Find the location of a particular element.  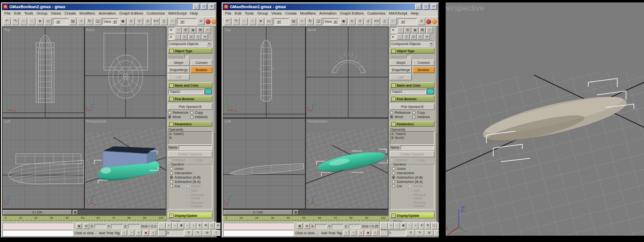

scale-icon: ◲ is located at coordinates (98, 21).